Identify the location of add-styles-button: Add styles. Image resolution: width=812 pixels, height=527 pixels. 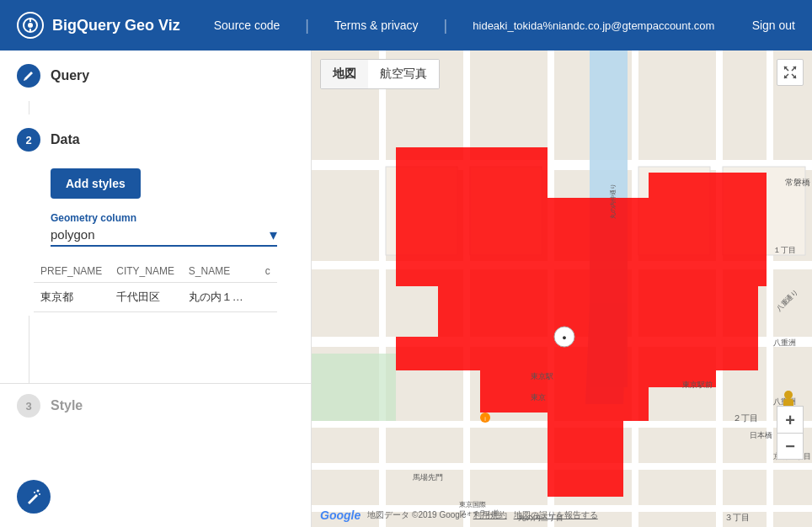
(96, 184).